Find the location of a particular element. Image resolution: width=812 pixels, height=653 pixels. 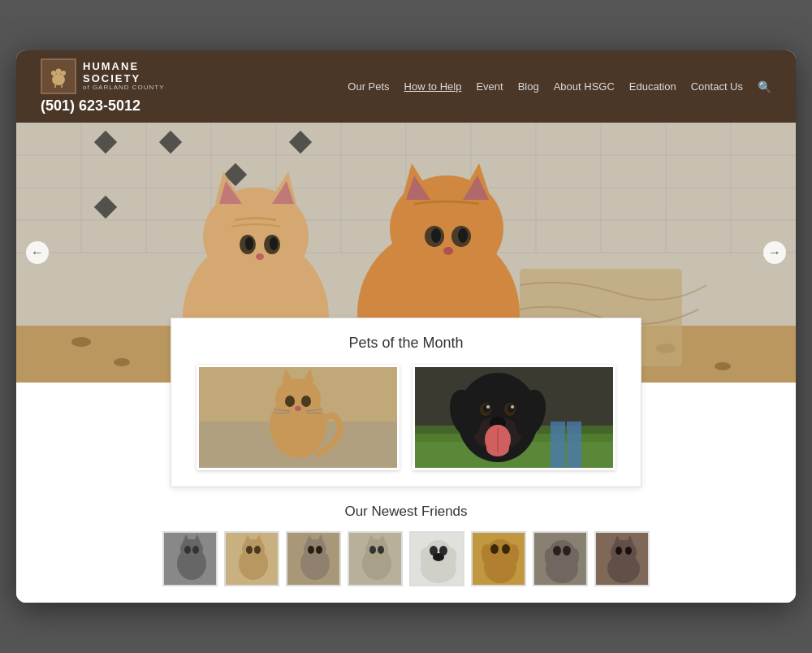

nav-event: Event is located at coordinates (489, 86).